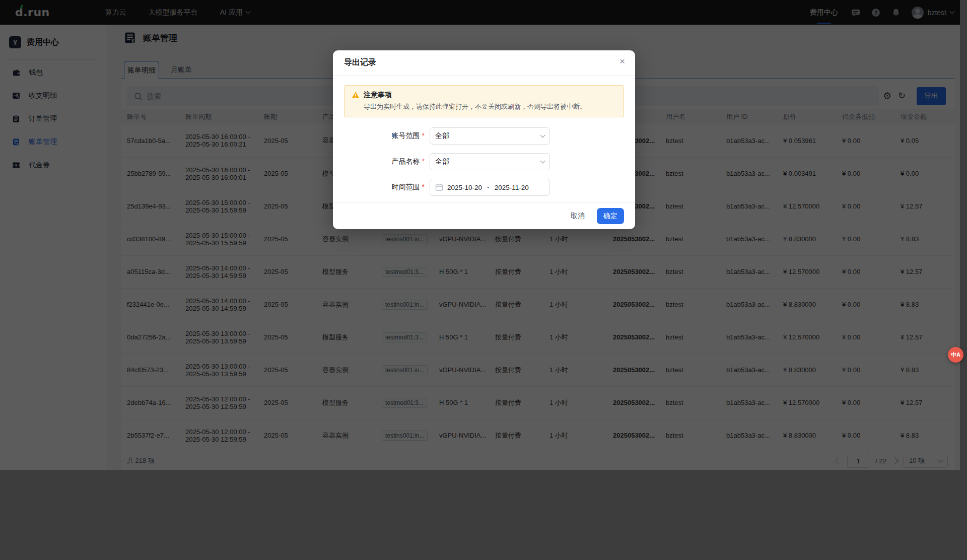 This screenshot has width=967, height=560. What do you see at coordinates (578, 216) in the screenshot?
I see `cancel-button: 取消` at bounding box center [578, 216].